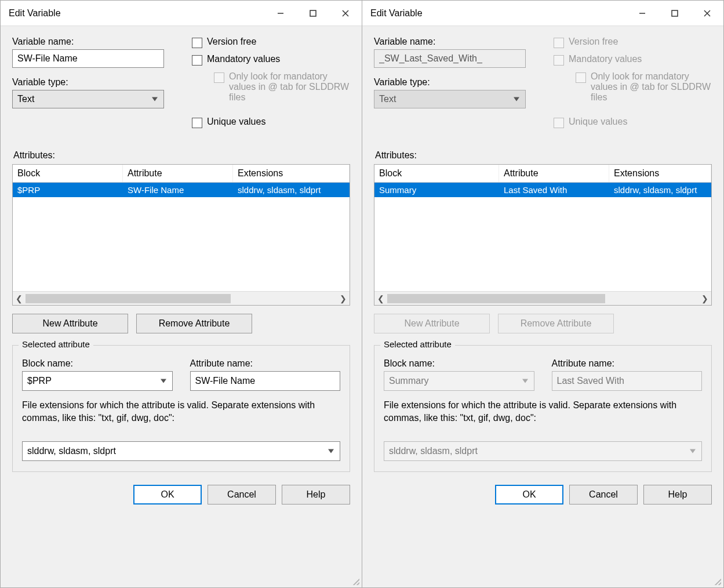  Describe the element at coordinates (543, 190) in the screenshot. I see `table-row: Summary Last Saved With slddrw, sldasm, …` at that location.